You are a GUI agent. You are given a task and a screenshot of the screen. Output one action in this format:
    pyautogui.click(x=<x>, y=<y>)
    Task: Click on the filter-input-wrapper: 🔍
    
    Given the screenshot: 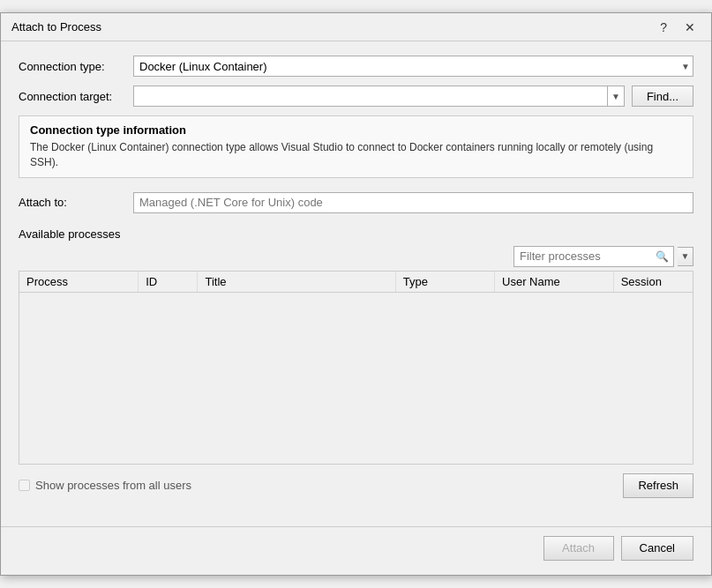 What is the action you would take?
    pyautogui.click(x=594, y=257)
    